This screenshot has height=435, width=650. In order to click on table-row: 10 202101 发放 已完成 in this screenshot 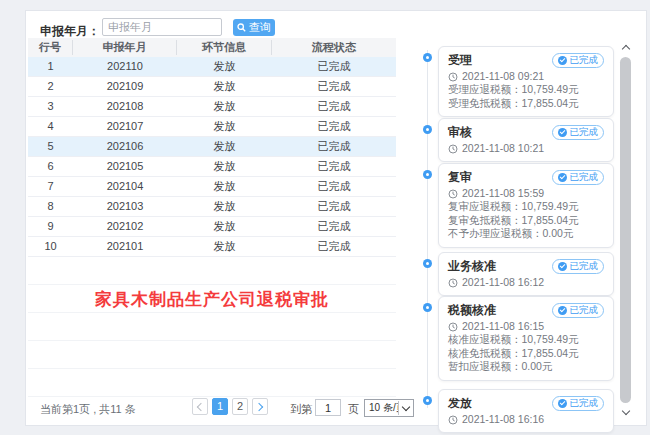, I will do `click(212, 247)`.